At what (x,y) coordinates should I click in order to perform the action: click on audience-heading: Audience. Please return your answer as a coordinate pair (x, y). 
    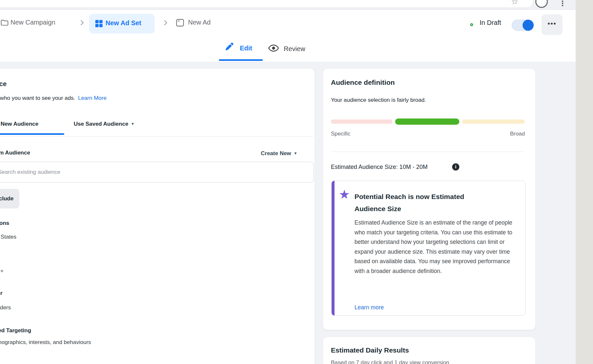
    Looking at the image, I should click on (3, 84).